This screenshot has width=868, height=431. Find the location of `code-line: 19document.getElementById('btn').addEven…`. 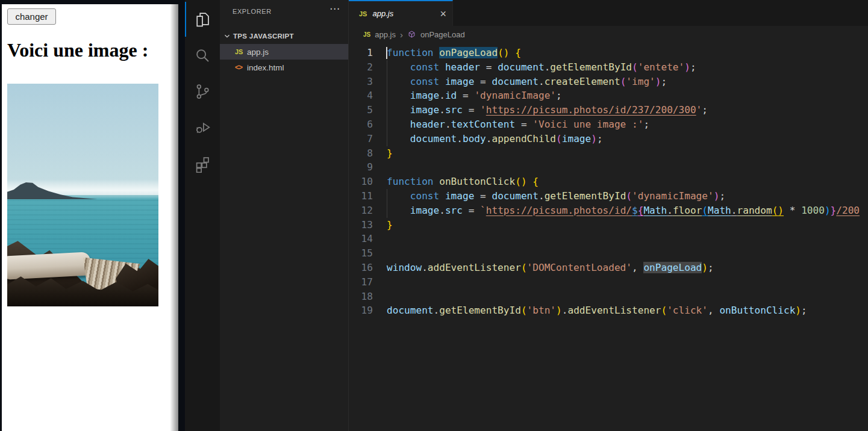

code-line: 19document.getElementById('btn').addEven… is located at coordinates (608, 311).